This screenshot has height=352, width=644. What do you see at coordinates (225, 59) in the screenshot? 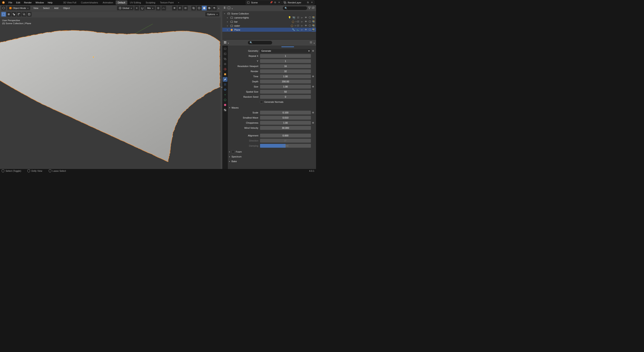
I see `viewlayer-tab-icon` at bounding box center [225, 59].